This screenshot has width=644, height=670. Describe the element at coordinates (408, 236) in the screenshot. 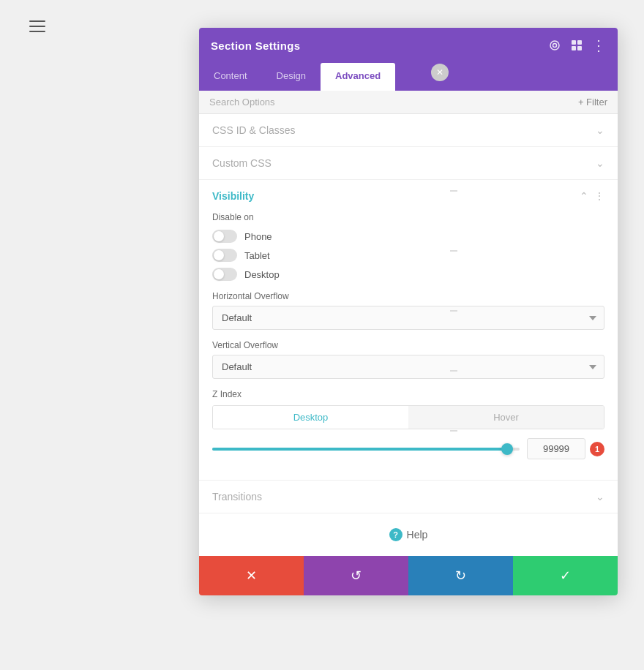

I see `phone-toggle-row: Phone` at that location.